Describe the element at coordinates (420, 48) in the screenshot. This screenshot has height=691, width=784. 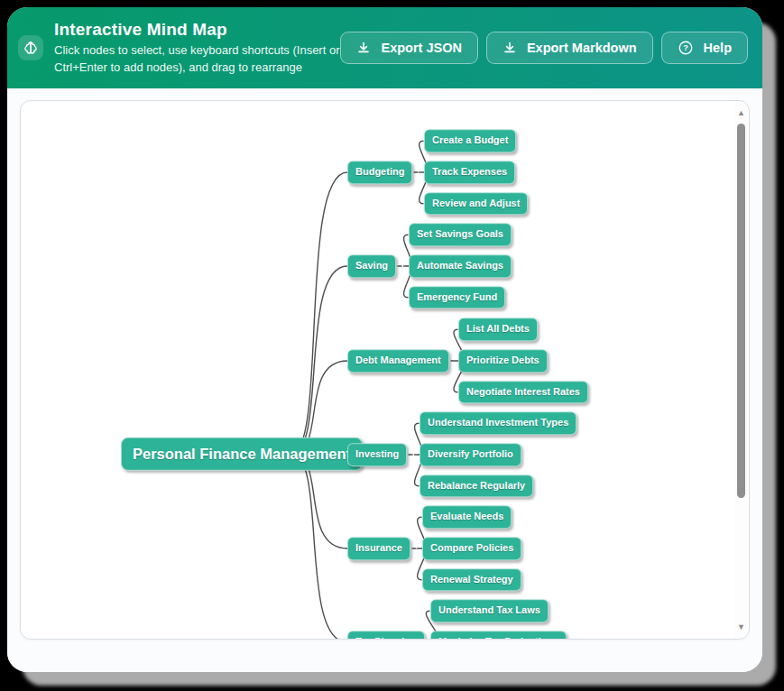
I see `export-json-label: Export JSON` at that location.